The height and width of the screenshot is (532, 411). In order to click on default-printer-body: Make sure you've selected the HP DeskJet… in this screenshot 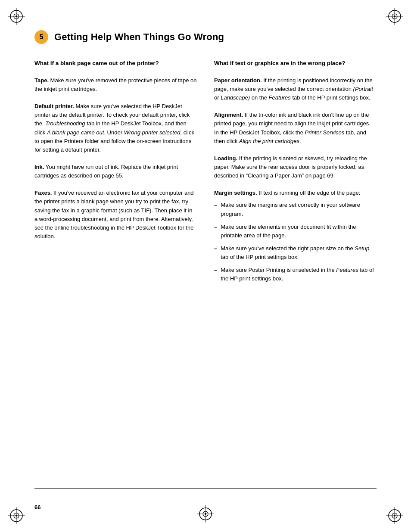, I will do `click(115, 128)`.